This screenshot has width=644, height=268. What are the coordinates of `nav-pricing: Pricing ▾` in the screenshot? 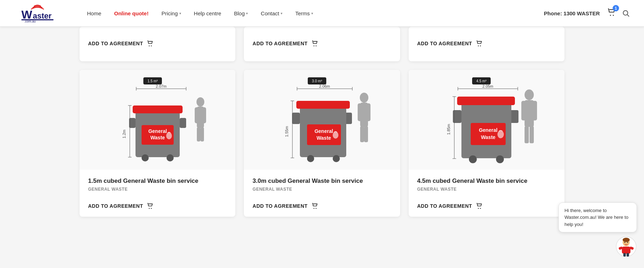 It's located at (171, 14).